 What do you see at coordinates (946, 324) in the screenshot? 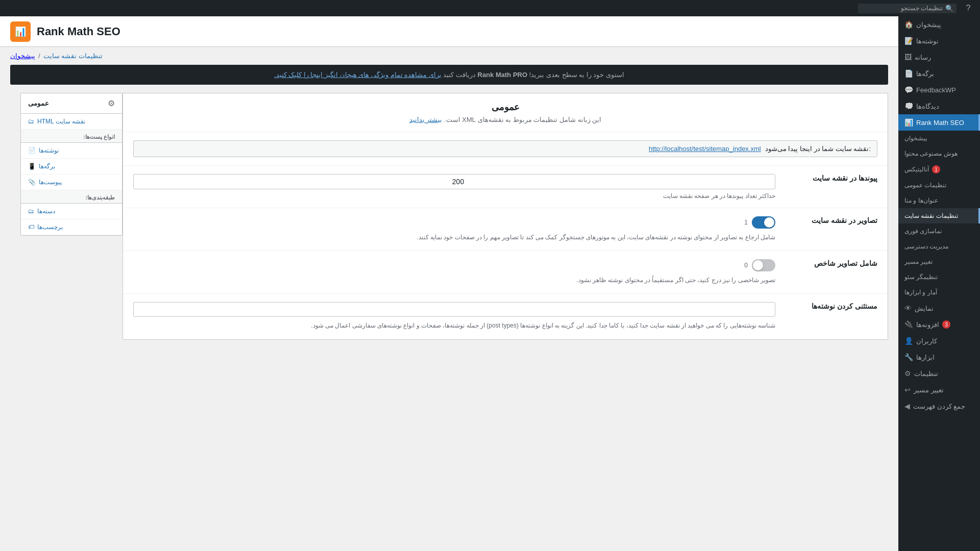
I see `plugins-badge: 3` at bounding box center [946, 324].